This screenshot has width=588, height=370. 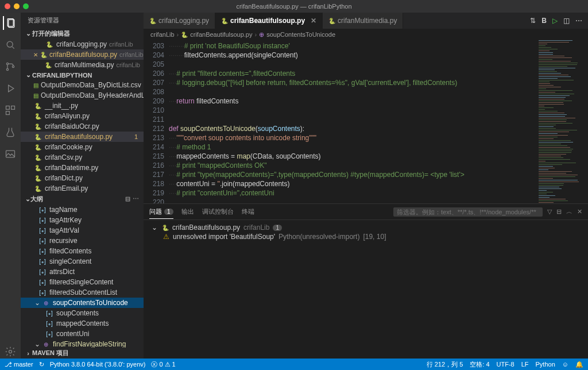 What do you see at coordinates (10, 186) in the screenshot?
I see `activity-bar` at bounding box center [10, 186].